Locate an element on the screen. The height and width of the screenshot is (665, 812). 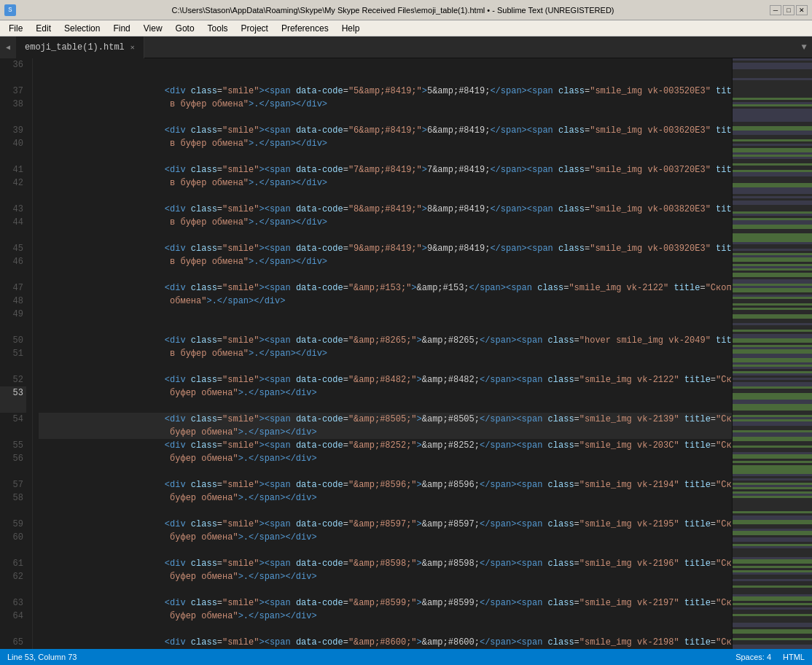
minimize-button: ─ is located at coordinates (776, 10).